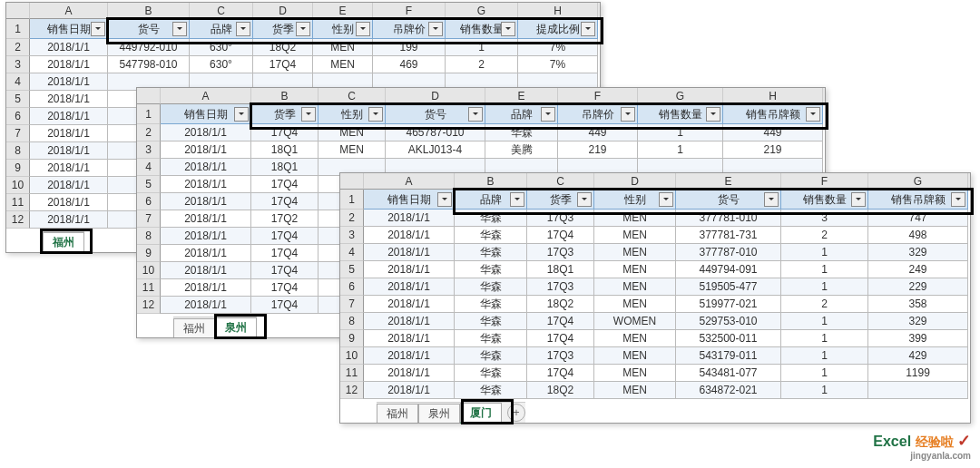 This screenshot has width=980, height=468. I want to click on cell, so click(918, 390).